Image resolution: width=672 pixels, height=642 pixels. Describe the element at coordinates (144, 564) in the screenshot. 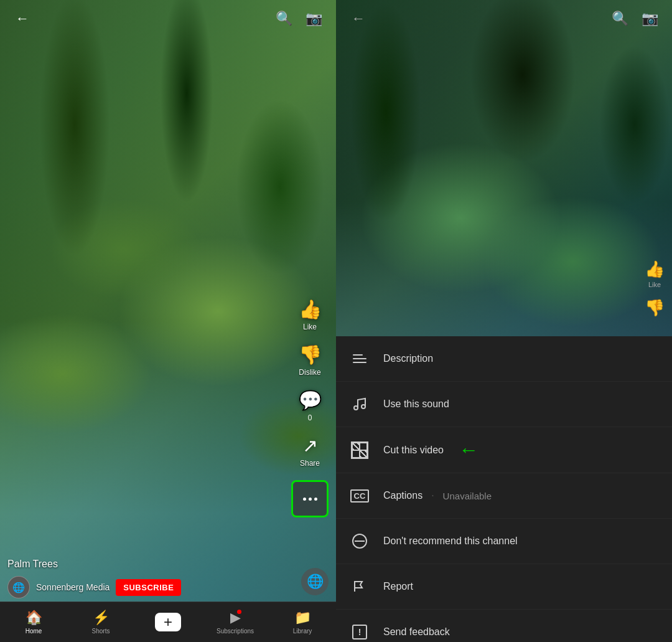

I see `video-title: Palm Trees` at that location.